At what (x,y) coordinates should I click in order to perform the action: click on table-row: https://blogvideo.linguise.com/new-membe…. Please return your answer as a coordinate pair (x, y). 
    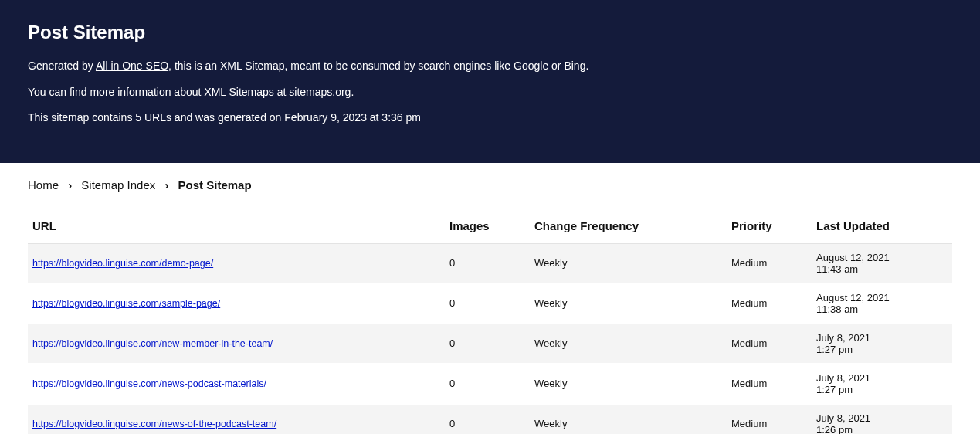
    Looking at the image, I should click on (490, 344).